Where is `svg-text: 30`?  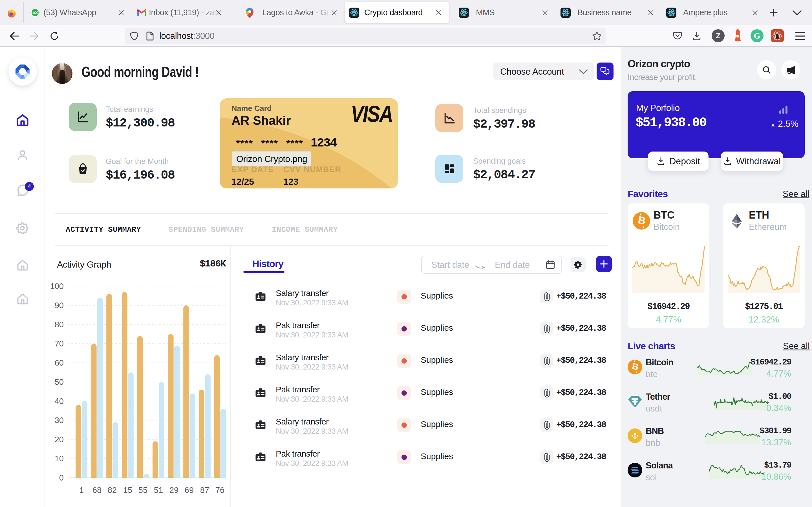
svg-text: 30 is located at coordinates (59, 420).